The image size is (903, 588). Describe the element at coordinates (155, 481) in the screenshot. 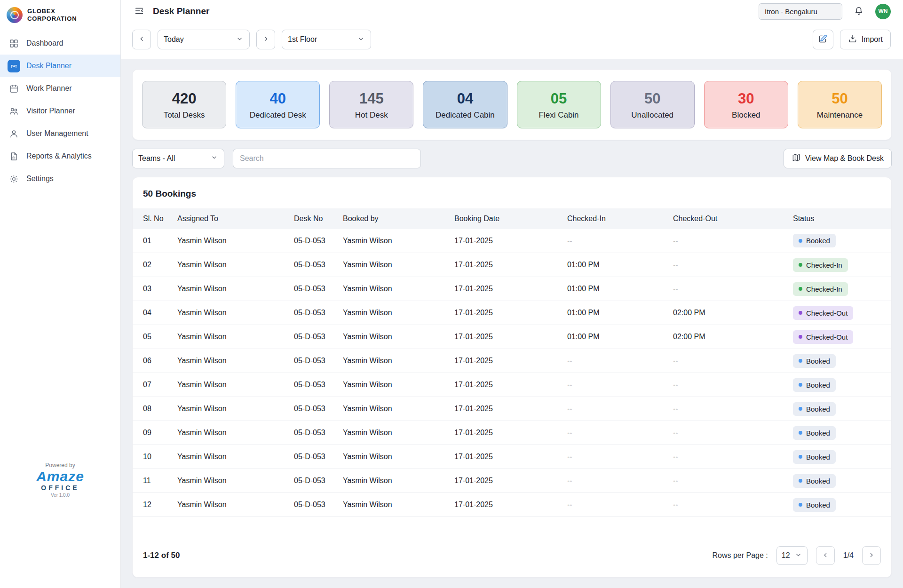

I see `cell-sl-no: 11` at that location.